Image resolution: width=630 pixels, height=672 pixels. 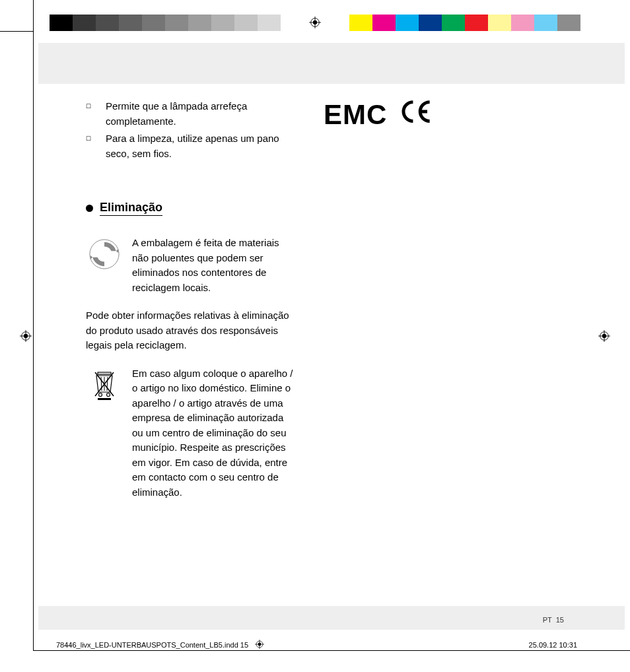 I want to click on footer-filename: 78446_livx_LED-UNTERBAUSPOTS_Content_LB5…, so click(x=152, y=645).